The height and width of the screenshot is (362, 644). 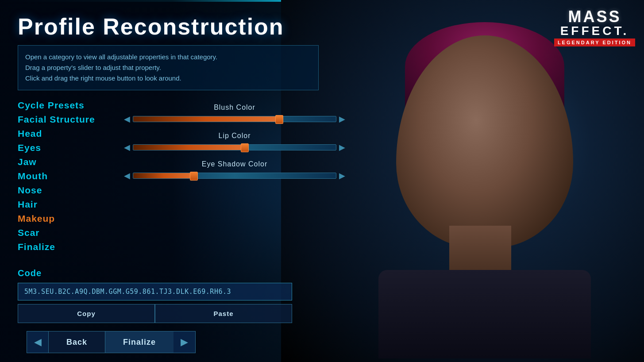 What do you see at coordinates (279, 119) in the screenshot?
I see `blush-color-slider-thumb` at bounding box center [279, 119].